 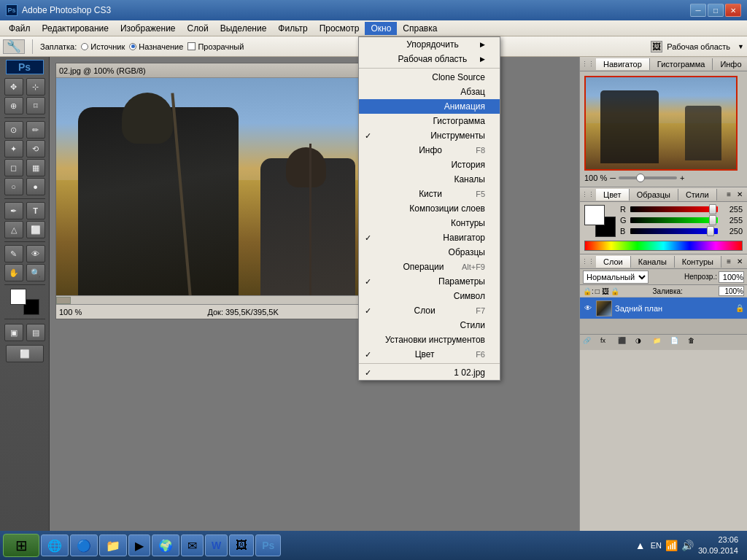 I want to click on menu-entry-layercomps: Композиции слоев, so click(x=429, y=209).